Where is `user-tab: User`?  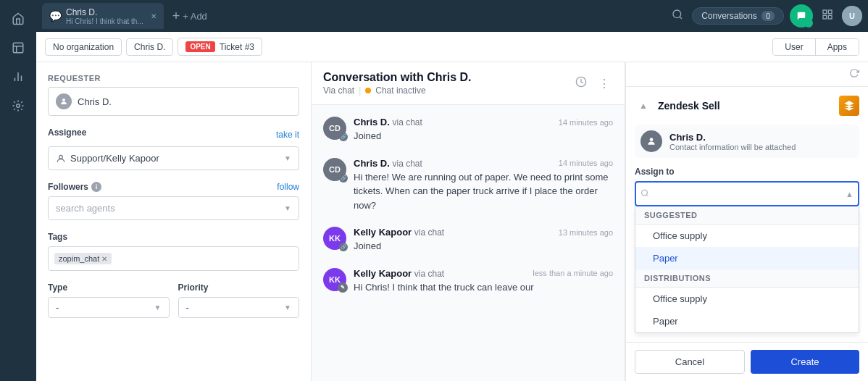 user-tab: User is located at coordinates (794, 47).